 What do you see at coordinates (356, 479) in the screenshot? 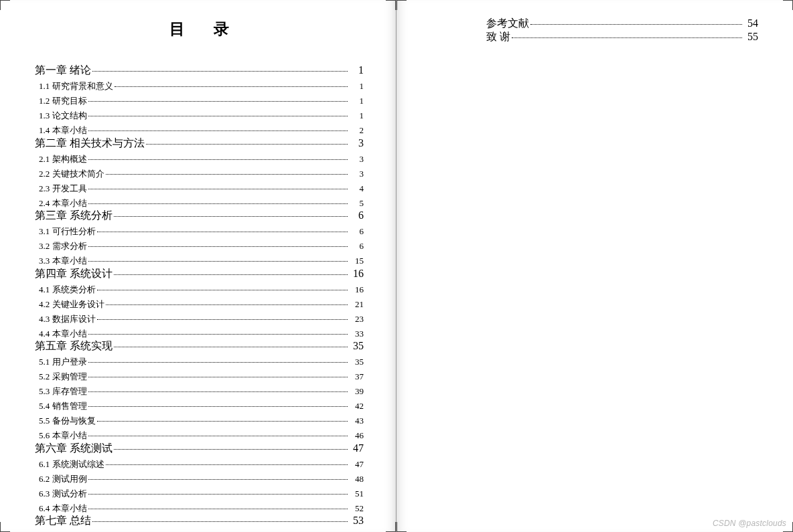
I see `toc-entry-page: 48` at bounding box center [356, 479].